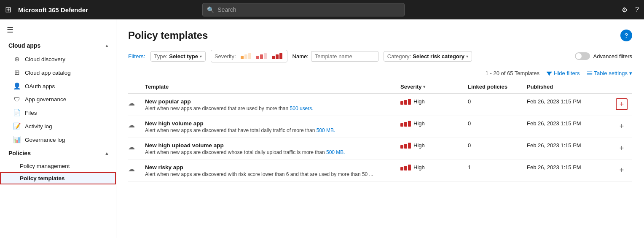 The width and height of the screenshot is (644, 238). I want to click on advanced-filters-label: Advanced filters, so click(613, 57).